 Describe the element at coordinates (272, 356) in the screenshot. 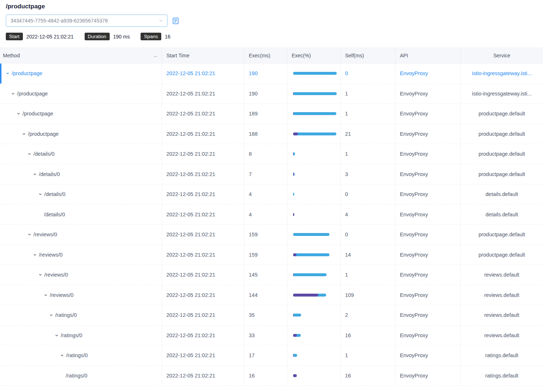

I see `table-row: /ratings/0 2022-12-05 21:02:21 17 1 Envo…` at that location.